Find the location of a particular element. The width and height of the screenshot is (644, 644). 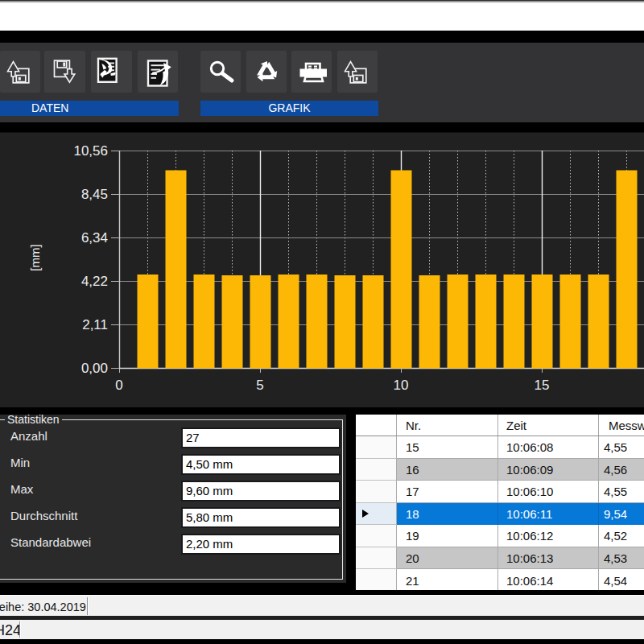

svg-text: 0 is located at coordinates (119, 385).